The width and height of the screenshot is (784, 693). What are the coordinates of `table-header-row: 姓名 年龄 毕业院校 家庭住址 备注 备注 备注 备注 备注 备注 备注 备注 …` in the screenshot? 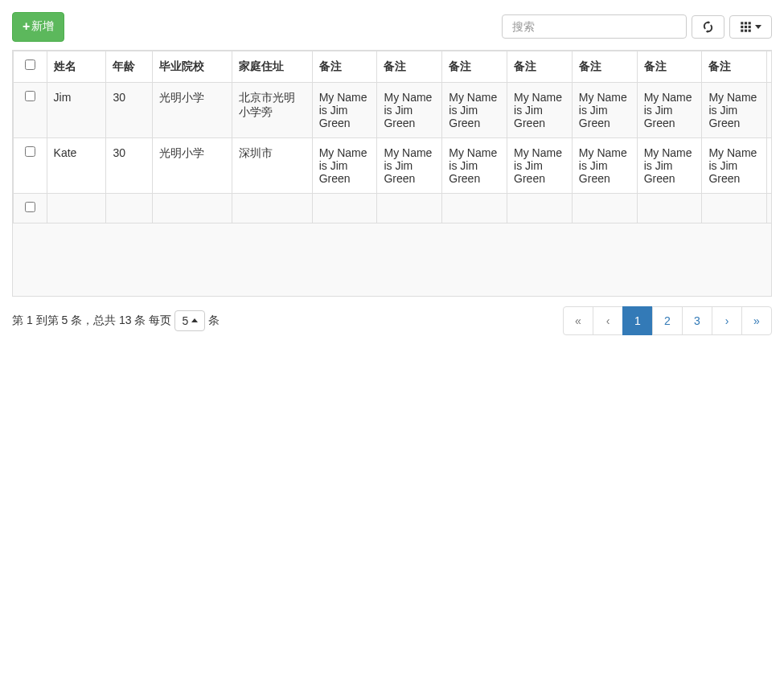 It's located at (392, 66).